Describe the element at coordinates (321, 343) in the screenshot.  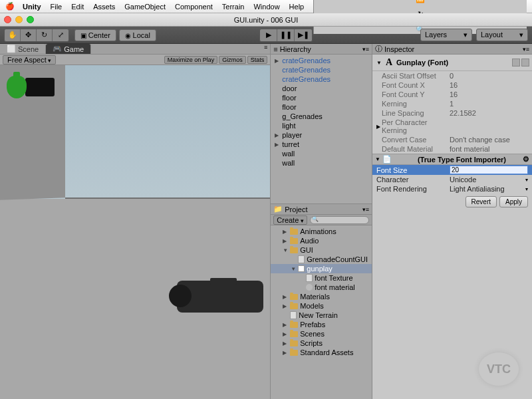
I see `project-item: ▶Scripts` at that location.